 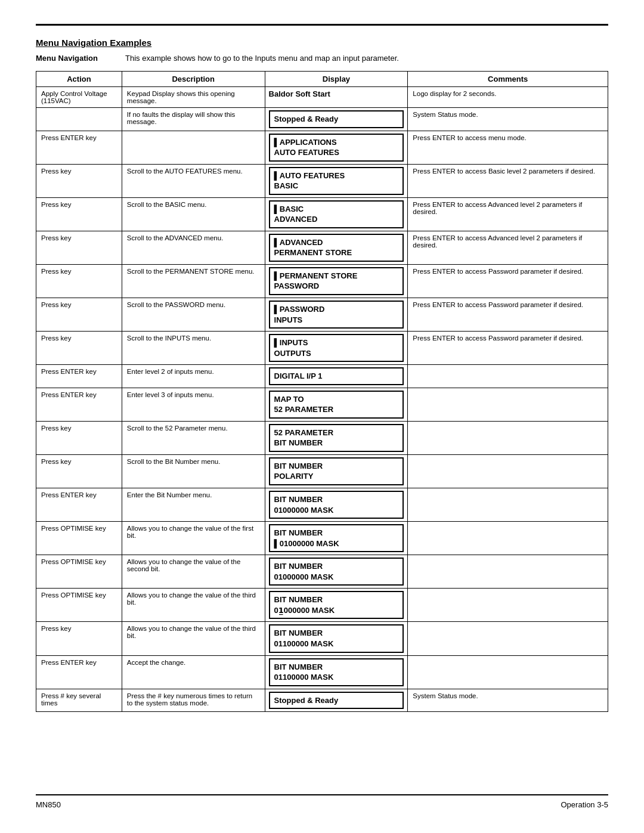 What do you see at coordinates (193, 147) in the screenshot?
I see `cell-description` at bounding box center [193, 147].